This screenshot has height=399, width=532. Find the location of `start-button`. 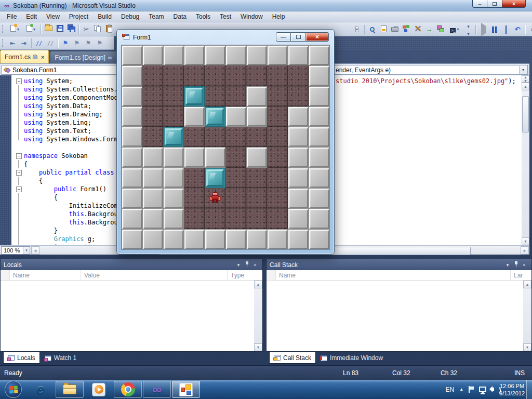

start-button is located at coordinates (14, 390).